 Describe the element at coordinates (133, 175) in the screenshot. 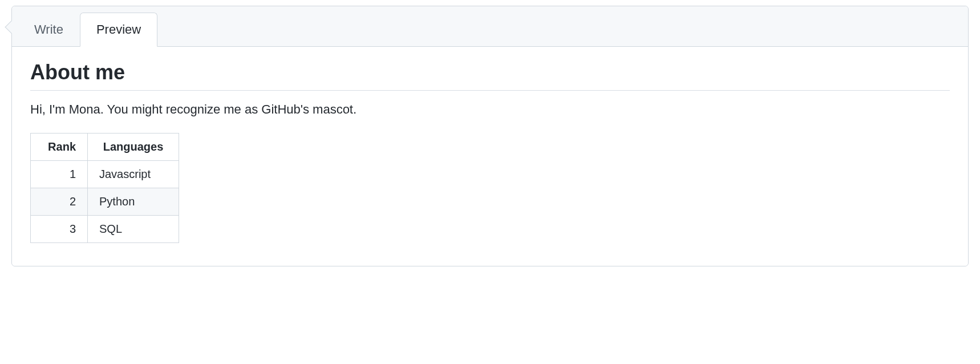

I see `table-cell-language: Javascript` at that location.